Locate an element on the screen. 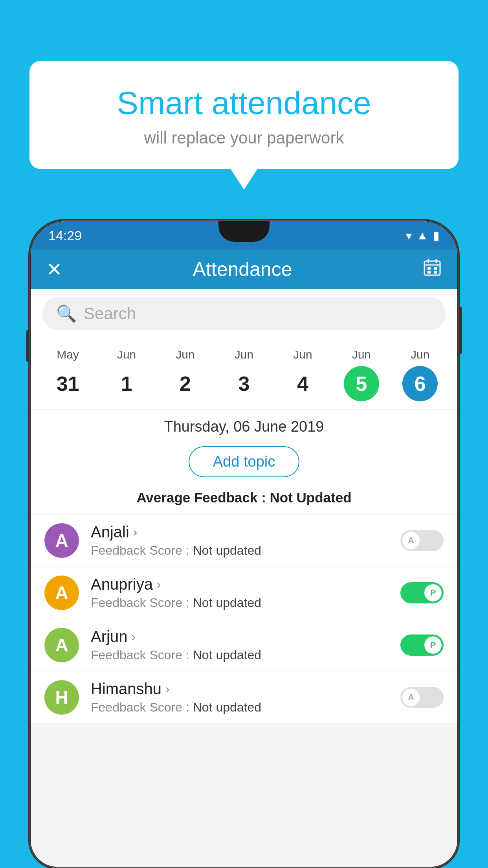  student-avatar: H is located at coordinates (62, 697).